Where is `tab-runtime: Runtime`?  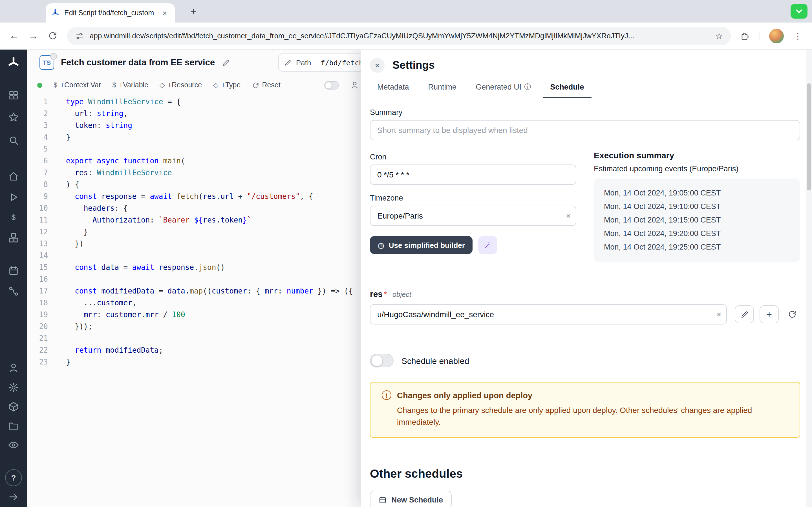 tab-runtime: Runtime is located at coordinates (443, 88).